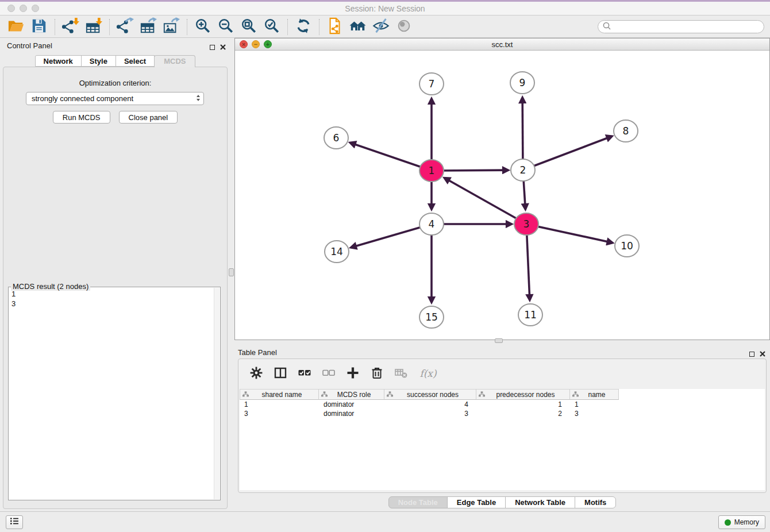 Image resolution: width=770 pixels, height=532 pixels. I want to click on vertical-splitter-grip, so click(231, 272).